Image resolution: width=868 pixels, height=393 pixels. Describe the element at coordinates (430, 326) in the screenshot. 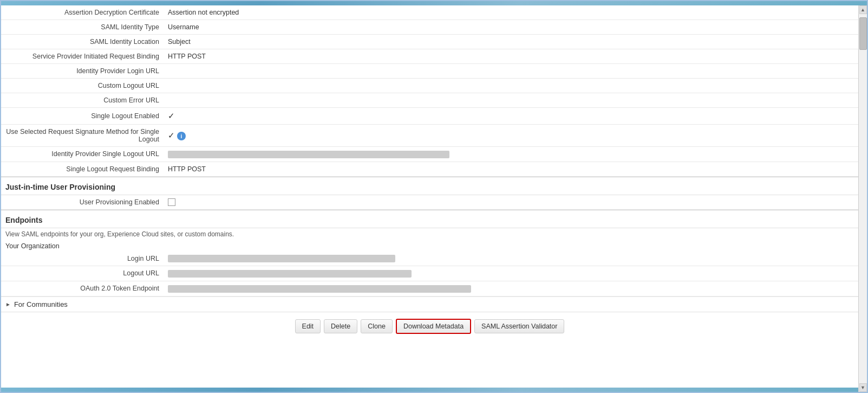

I see `footer-buttons: Edit Delete Clone Download Metadata SAML…` at that location.